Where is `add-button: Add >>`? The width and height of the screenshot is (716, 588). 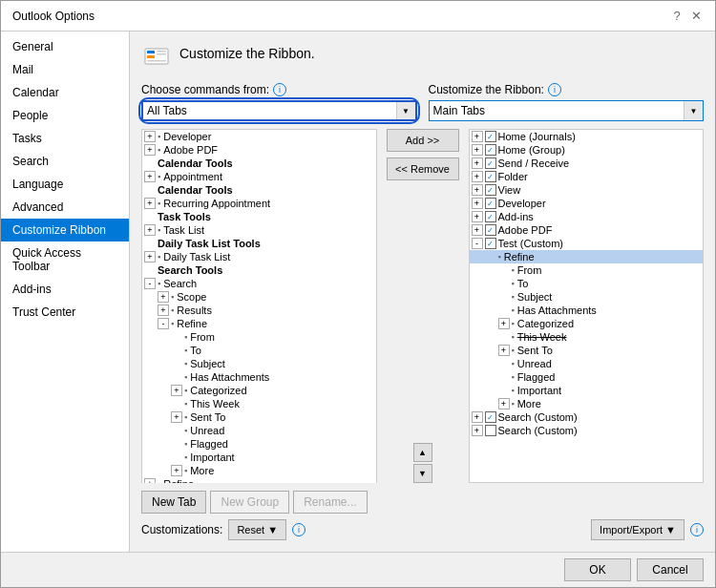 add-button: Add >> is located at coordinates (423, 140).